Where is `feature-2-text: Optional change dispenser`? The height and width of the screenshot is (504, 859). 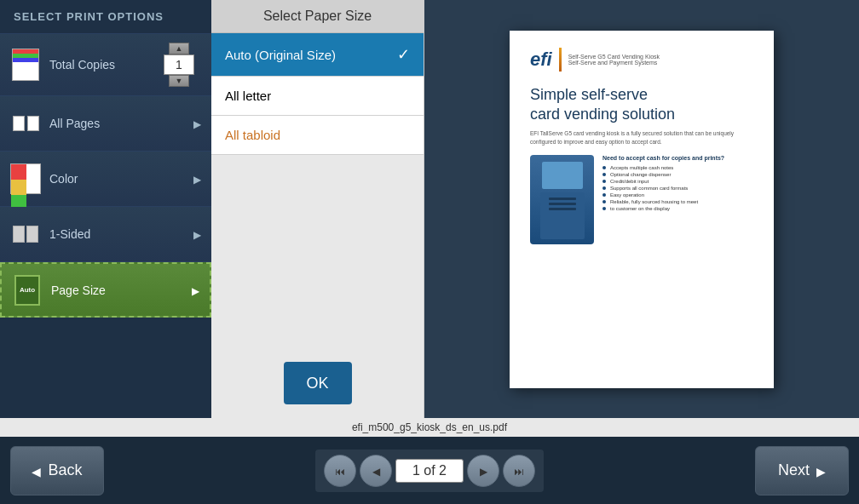 feature-2-text: Optional change dispenser is located at coordinates (641, 175).